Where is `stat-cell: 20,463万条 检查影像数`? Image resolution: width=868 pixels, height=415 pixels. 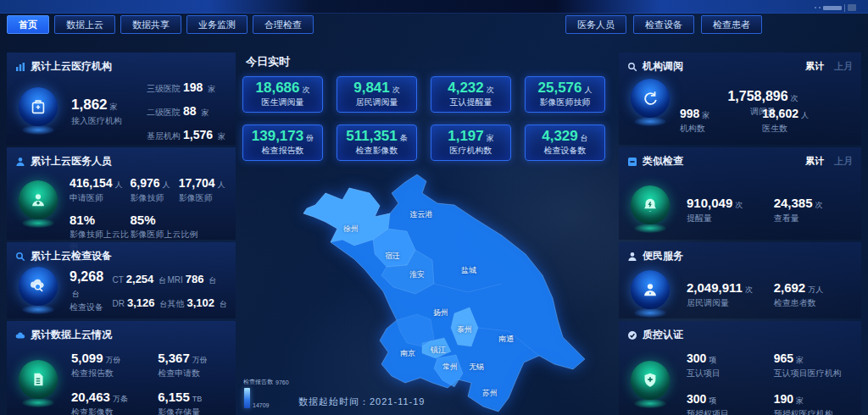
stat-cell: 20,463万条 检查影像数 is located at coordinates (114, 402).